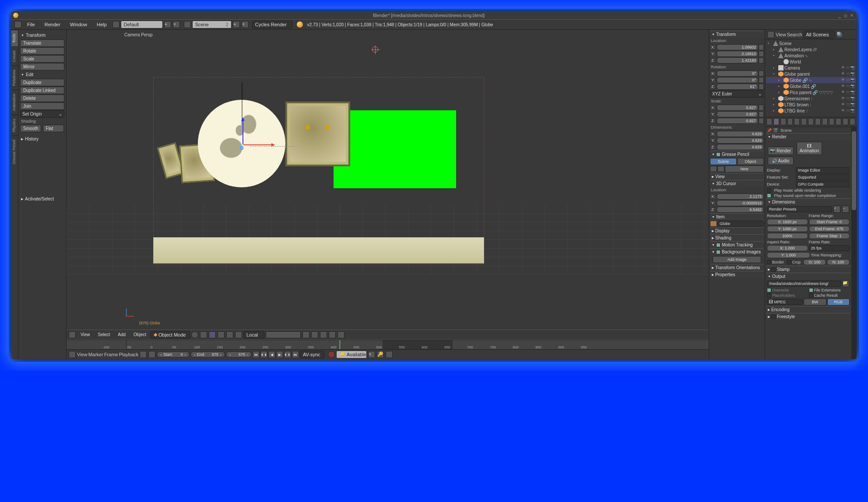 This screenshot has height=502, width=868. I want to click on np-item: Item, so click(737, 217).